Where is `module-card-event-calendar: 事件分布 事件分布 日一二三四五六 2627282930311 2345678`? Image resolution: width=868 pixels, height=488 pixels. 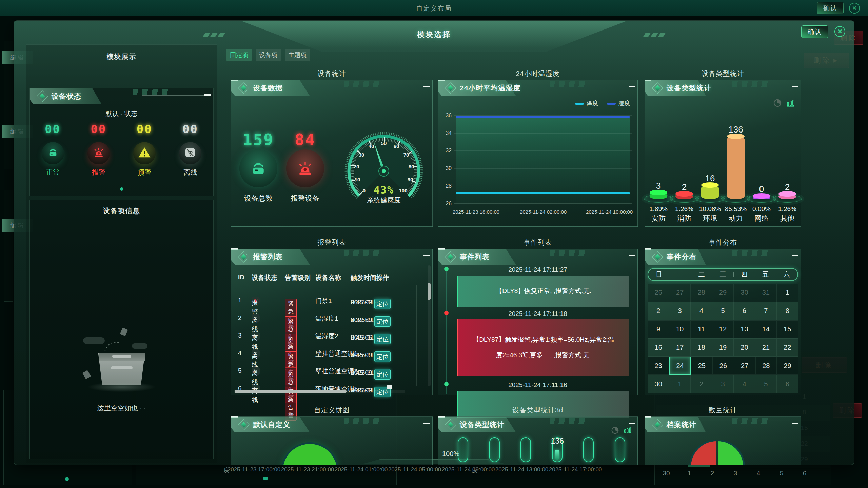
module-card-event-calendar: 事件分布 事件分布 日一二三四五六 2627282930311 2345678 is located at coordinates (723, 317).